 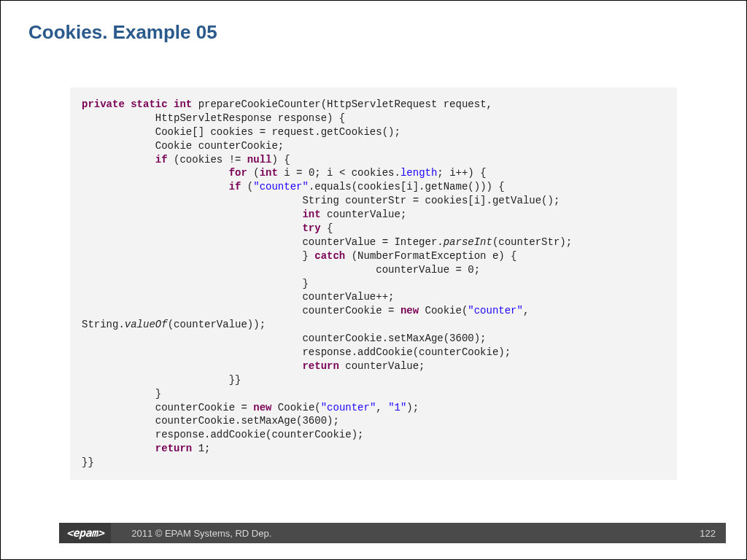 What do you see at coordinates (85, 533) in the screenshot?
I see `epam-logo: <epam>` at bounding box center [85, 533].